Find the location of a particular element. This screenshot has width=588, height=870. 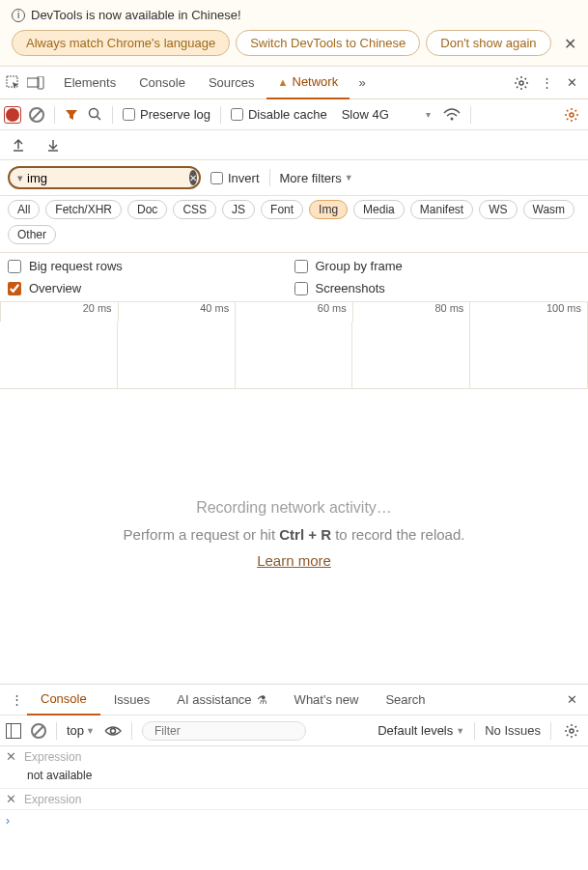

timeline-tick: 40 ms is located at coordinates (178, 312).